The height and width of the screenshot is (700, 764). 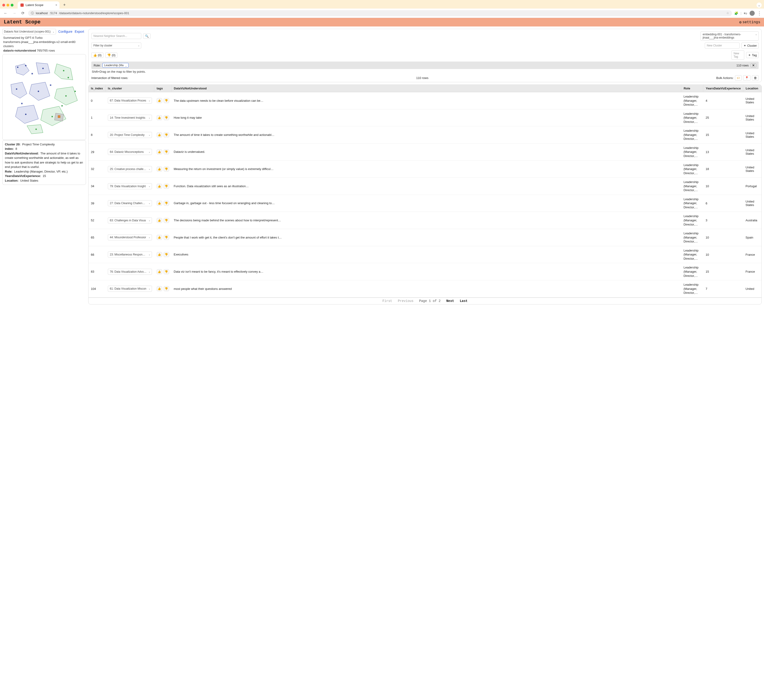 What do you see at coordinates (130, 186) in the screenshot?
I see `row-cluster-select: 79: Data Visualization Insight ⌄` at bounding box center [130, 186].